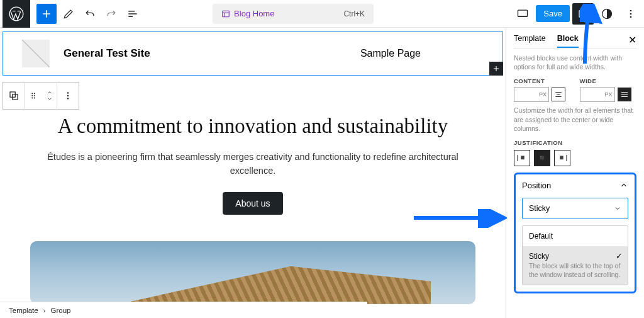  I want to click on document-title: Blog Home, so click(254, 14).